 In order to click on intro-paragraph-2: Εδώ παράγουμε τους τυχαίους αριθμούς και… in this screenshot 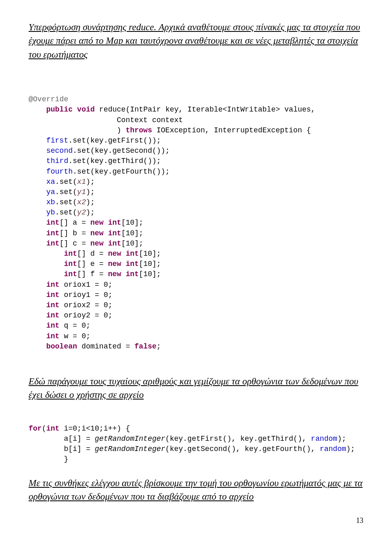, I will do `click(196, 388)`.